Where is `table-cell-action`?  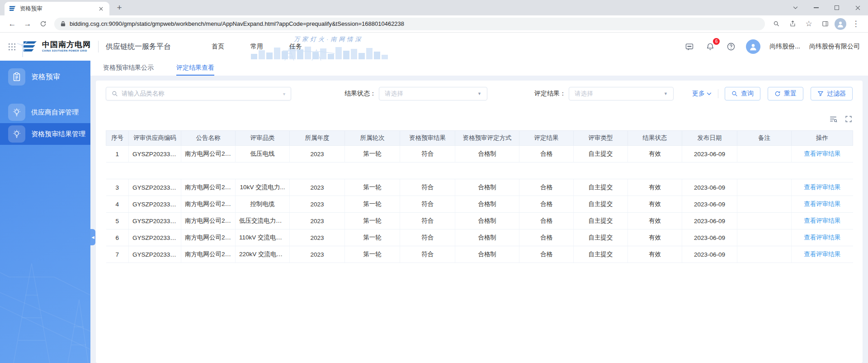
table-cell-action is located at coordinates (822, 171).